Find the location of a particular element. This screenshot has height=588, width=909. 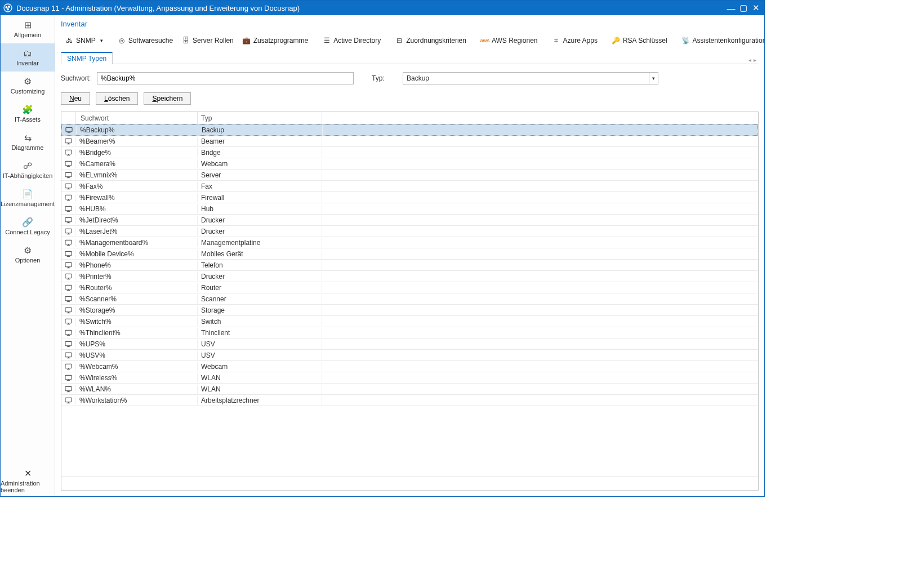

sidebar-item-inventar: 🗂 Inventar is located at coordinates (28, 57).